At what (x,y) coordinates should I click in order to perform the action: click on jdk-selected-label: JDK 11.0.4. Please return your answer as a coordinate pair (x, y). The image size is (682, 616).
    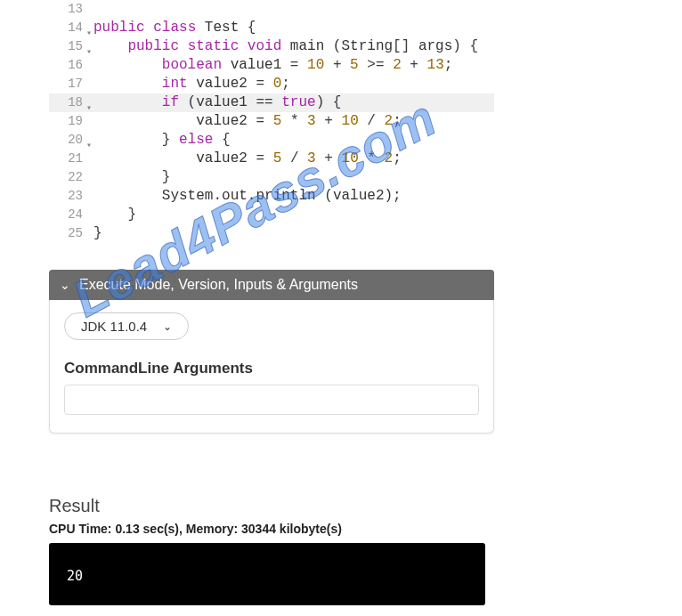
    Looking at the image, I should click on (114, 326).